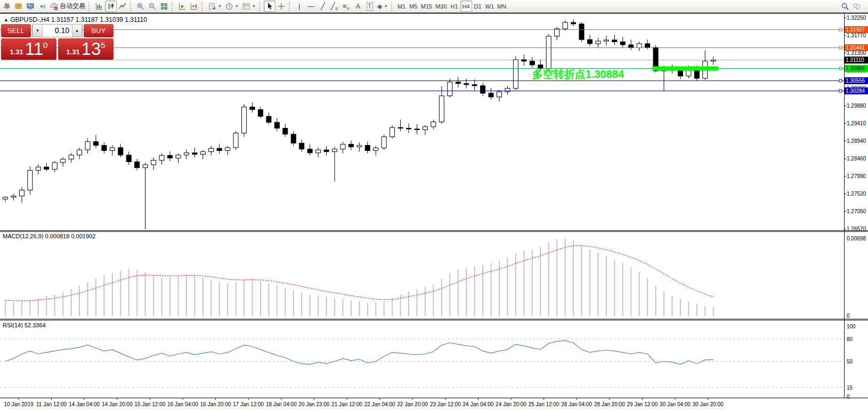 This screenshot has width=868, height=411. I want to click on horizontal-line-button: —, so click(311, 6).